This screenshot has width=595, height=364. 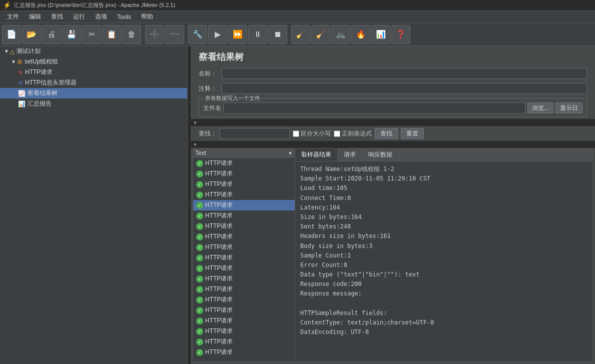 I want to click on list-item-label-4: HTTP请求, so click(x=219, y=205).